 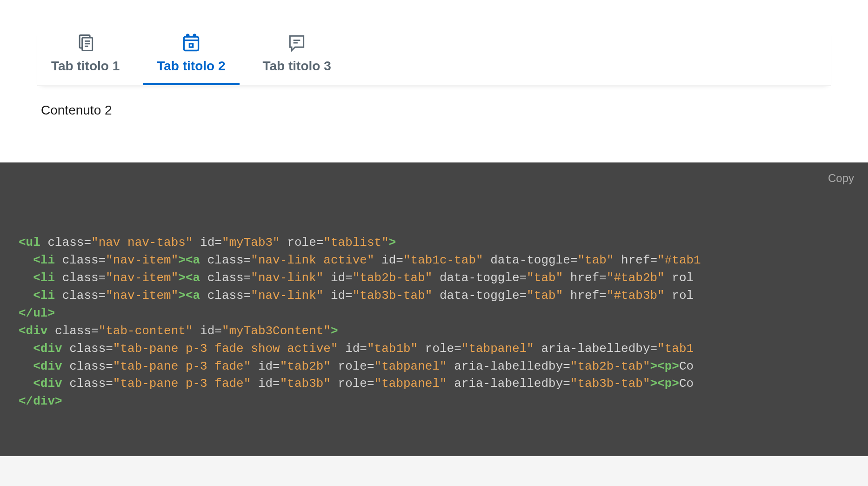 I want to click on tab-3-label: Tab titolo 3, so click(x=297, y=66).